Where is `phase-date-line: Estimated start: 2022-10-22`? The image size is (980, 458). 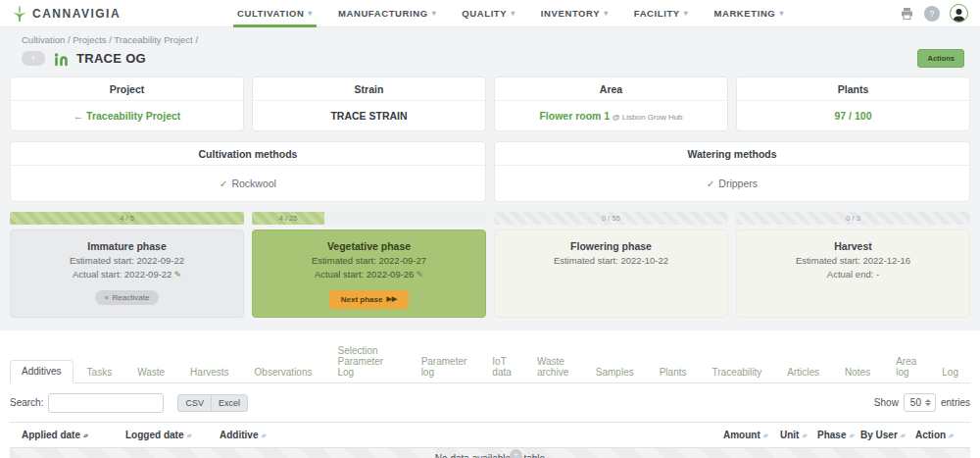
phase-date-line: Estimated start: 2022-10-22 is located at coordinates (612, 261).